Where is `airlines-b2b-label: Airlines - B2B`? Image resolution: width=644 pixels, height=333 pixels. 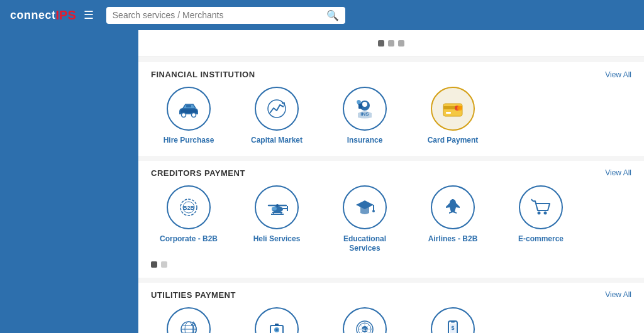
airlines-b2b-label: Airlines - B2B is located at coordinates (453, 239).